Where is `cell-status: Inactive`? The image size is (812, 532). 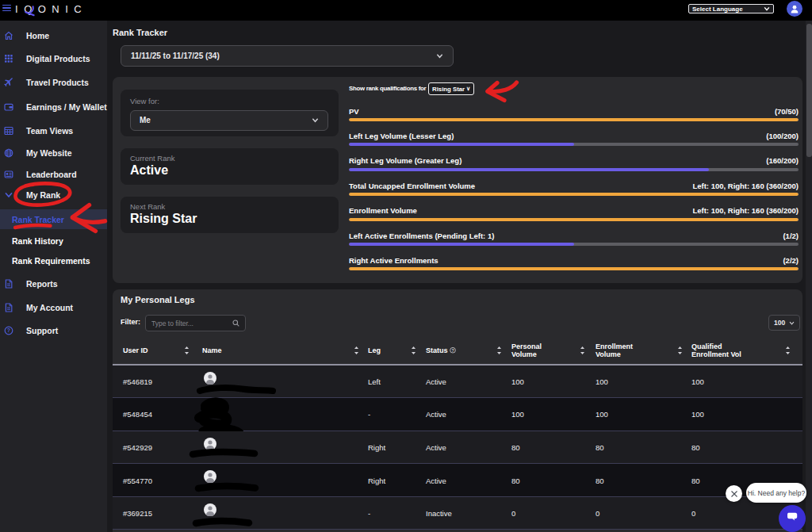 cell-status: Inactive is located at coordinates (439, 514).